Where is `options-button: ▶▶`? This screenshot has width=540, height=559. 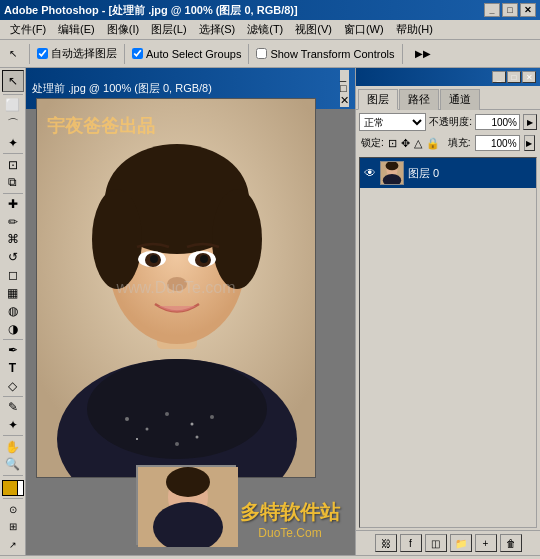
options-button: ▶▶ is located at coordinates (423, 54).